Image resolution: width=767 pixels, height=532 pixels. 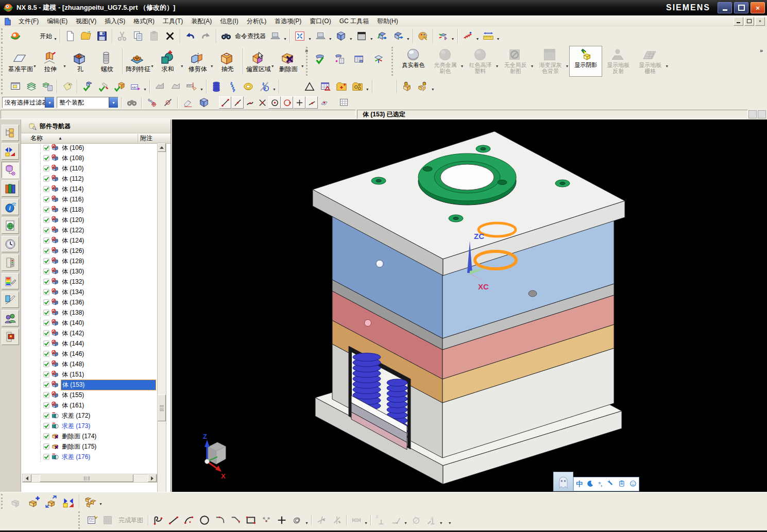 I want to click on gc-cylinder-button, so click(x=216, y=87).